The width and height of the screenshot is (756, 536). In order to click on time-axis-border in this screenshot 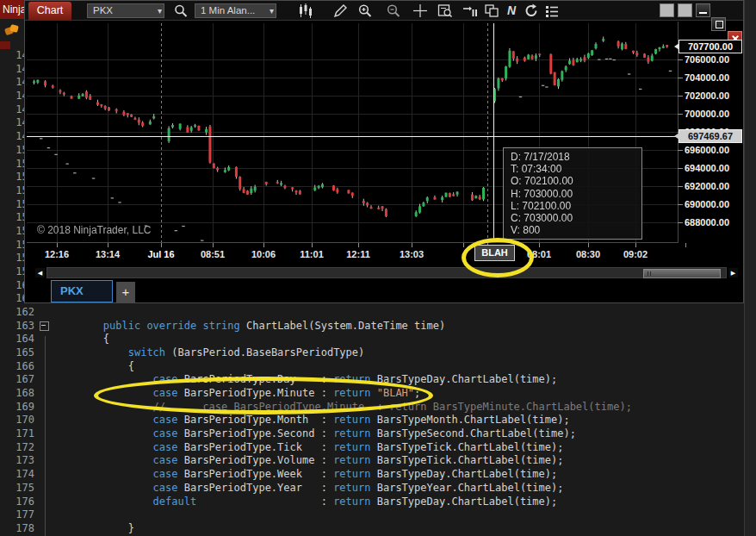, I will do `click(352, 243)`.